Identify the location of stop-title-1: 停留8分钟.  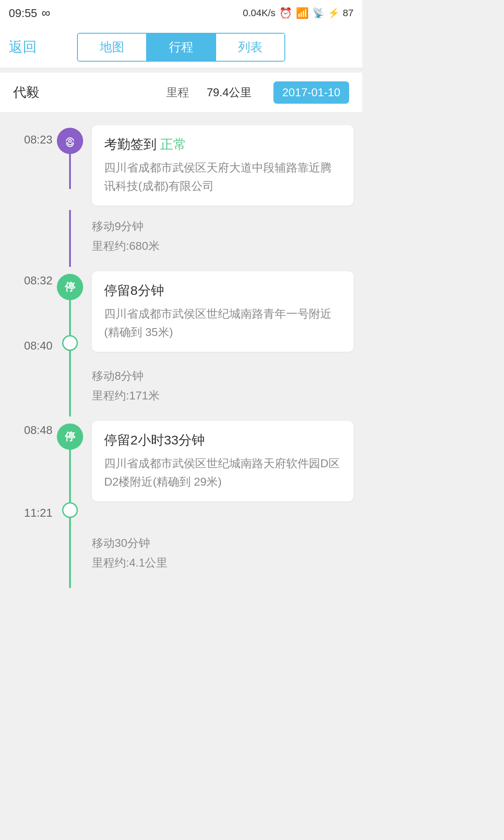
(223, 290).